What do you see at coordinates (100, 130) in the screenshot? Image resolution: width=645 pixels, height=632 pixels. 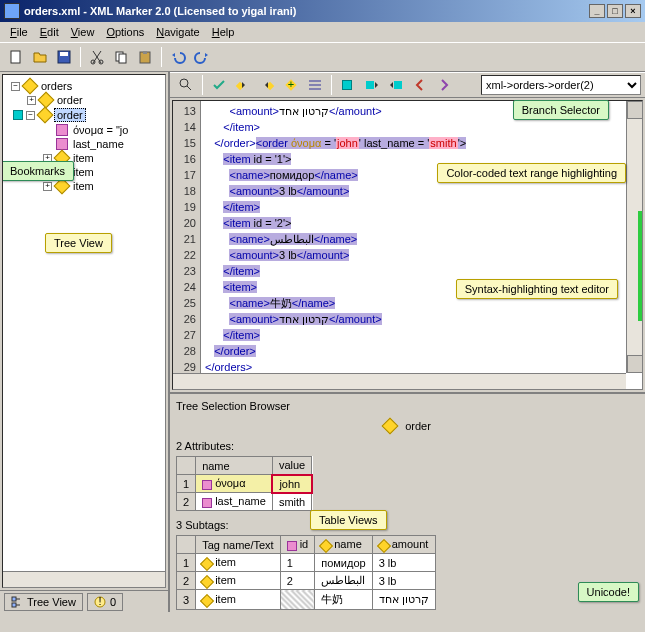 I see `tree-label: όνομα = "jo` at bounding box center [100, 130].